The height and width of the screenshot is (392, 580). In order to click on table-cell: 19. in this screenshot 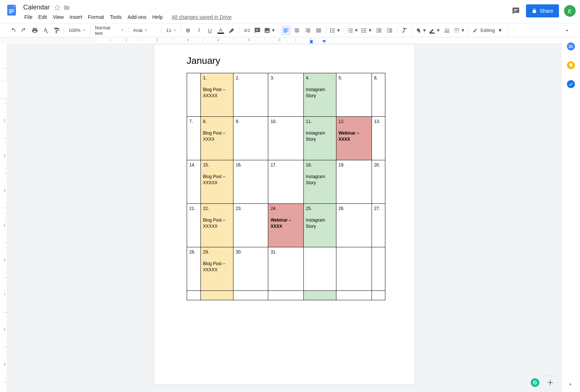, I will do `click(354, 182)`.